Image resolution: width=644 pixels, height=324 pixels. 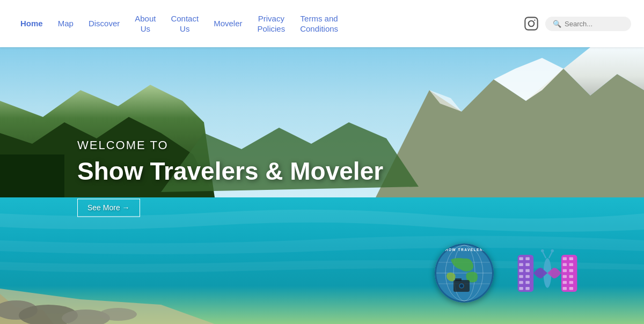 I want to click on see-more-button: See More →, so click(x=108, y=208).